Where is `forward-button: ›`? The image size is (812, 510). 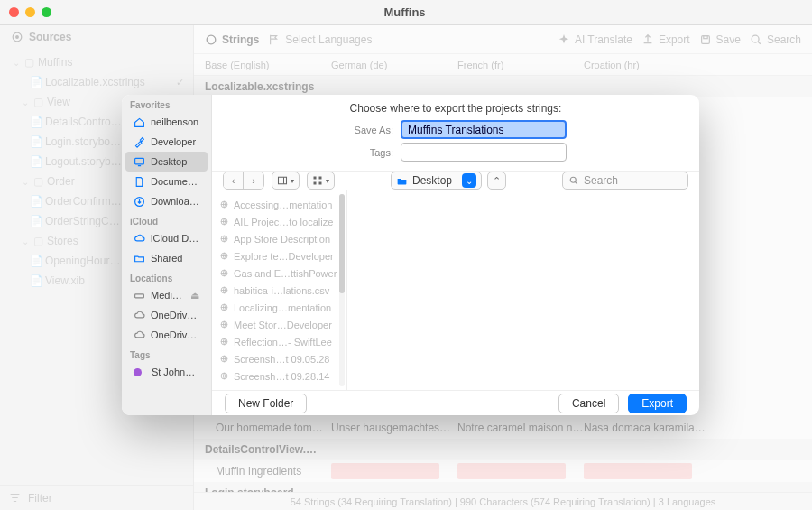 forward-button: › is located at coordinates (254, 181).